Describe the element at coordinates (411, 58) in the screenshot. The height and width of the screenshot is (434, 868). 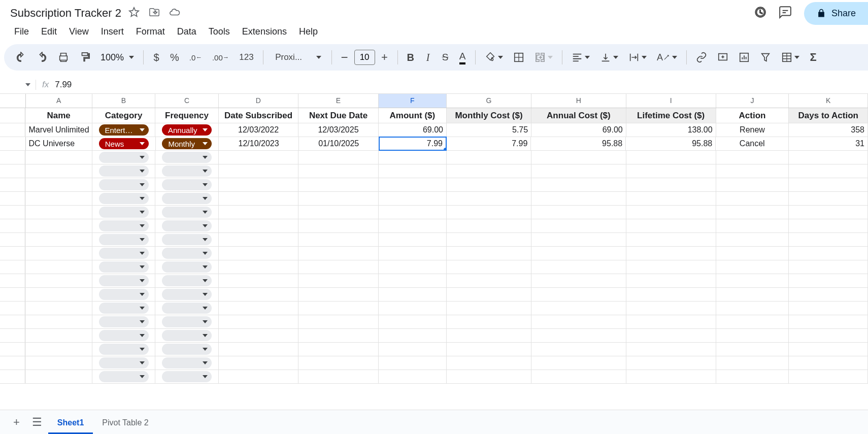
I see `bold-button: B` at that location.